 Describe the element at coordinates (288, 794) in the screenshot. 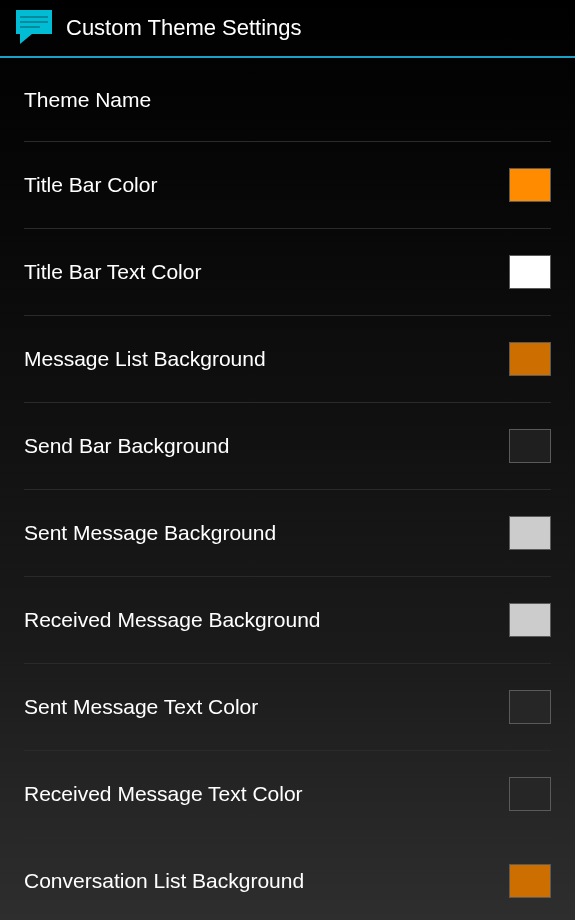

I see `setting-received-message-text-color: Received Message Text Color` at that location.